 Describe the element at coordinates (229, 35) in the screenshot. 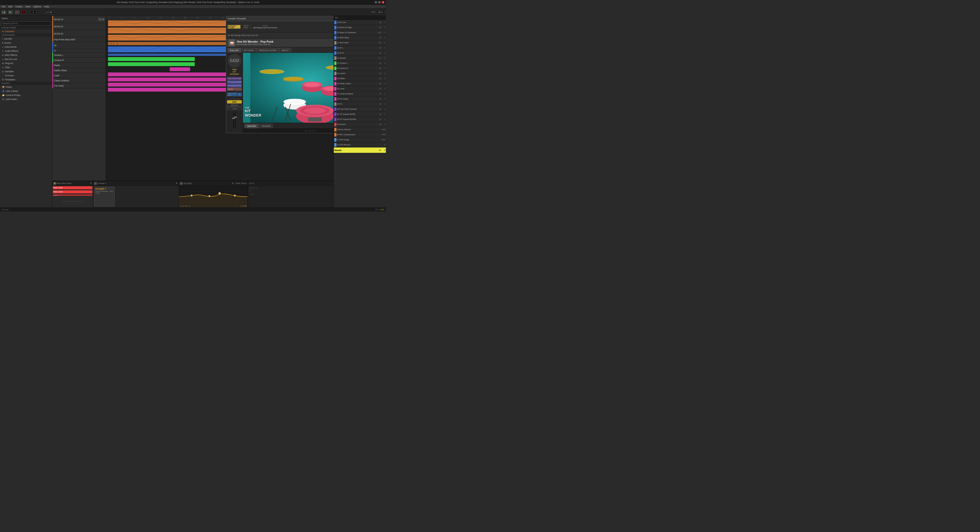

I see `nav-arrow-prev: ◄` at that location.